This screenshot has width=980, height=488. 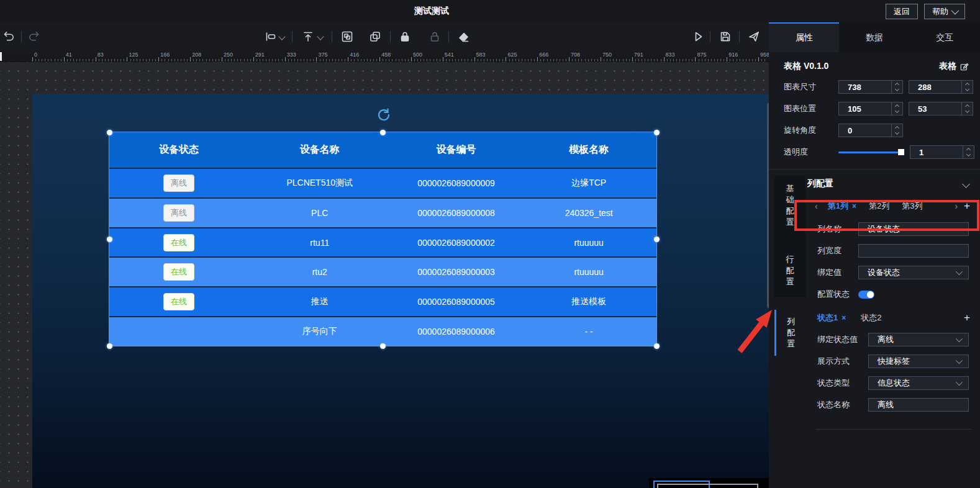 I want to click on bind-value-select: 设备状态, so click(x=914, y=273).